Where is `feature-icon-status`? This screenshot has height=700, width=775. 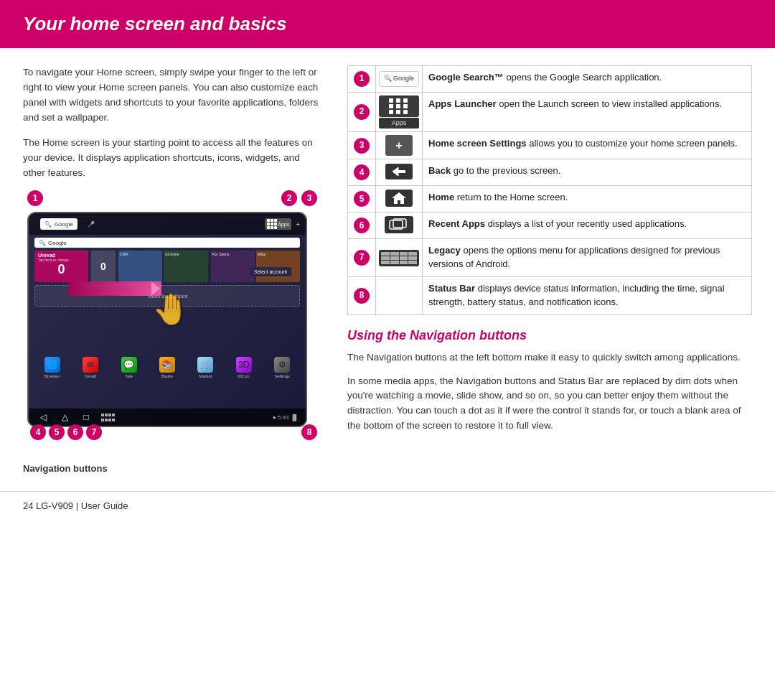
feature-icon-status is located at coordinates (399, 296).